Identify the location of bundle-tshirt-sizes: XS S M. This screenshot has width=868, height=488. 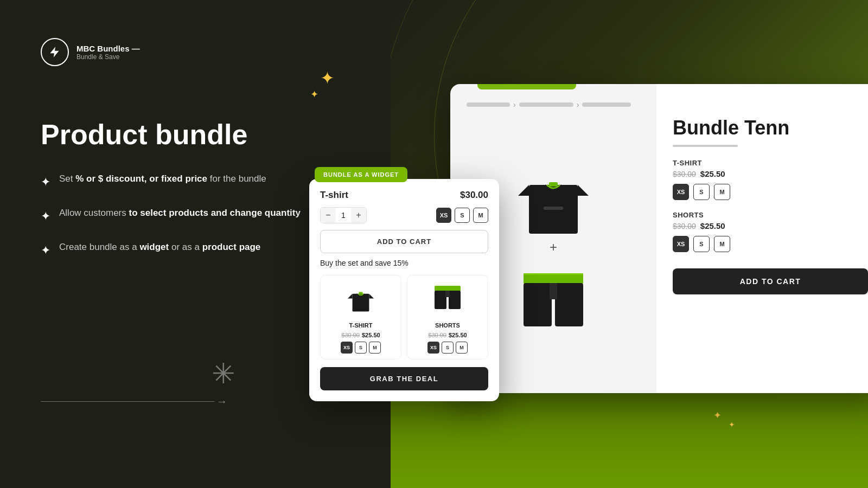
(361, 348).